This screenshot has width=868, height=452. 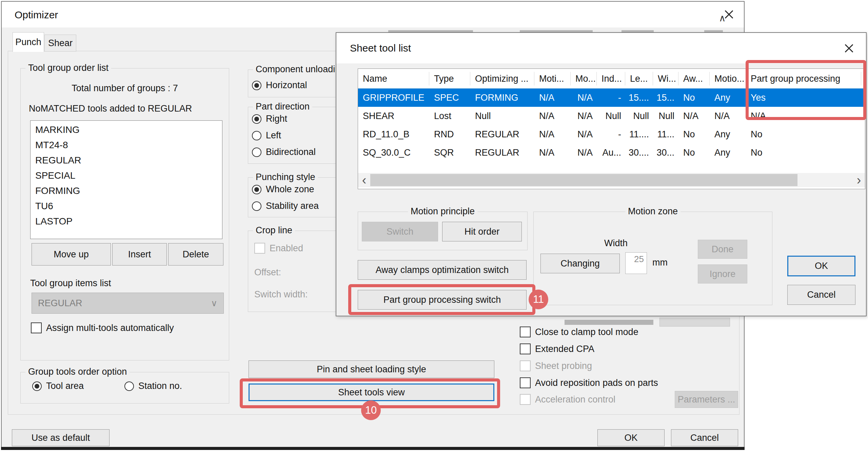 I want to click on col-type: Type, so click(x=450, y=79).